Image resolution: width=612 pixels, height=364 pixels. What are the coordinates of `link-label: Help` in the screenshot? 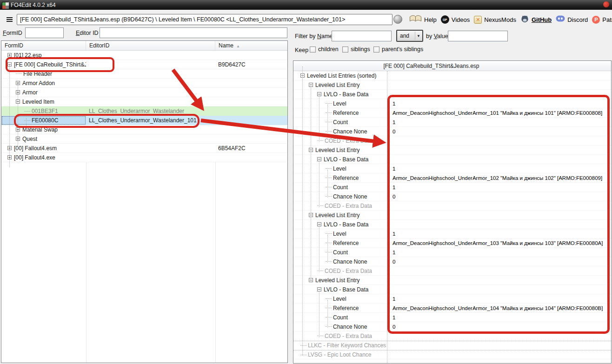 It's located at (431, 20).